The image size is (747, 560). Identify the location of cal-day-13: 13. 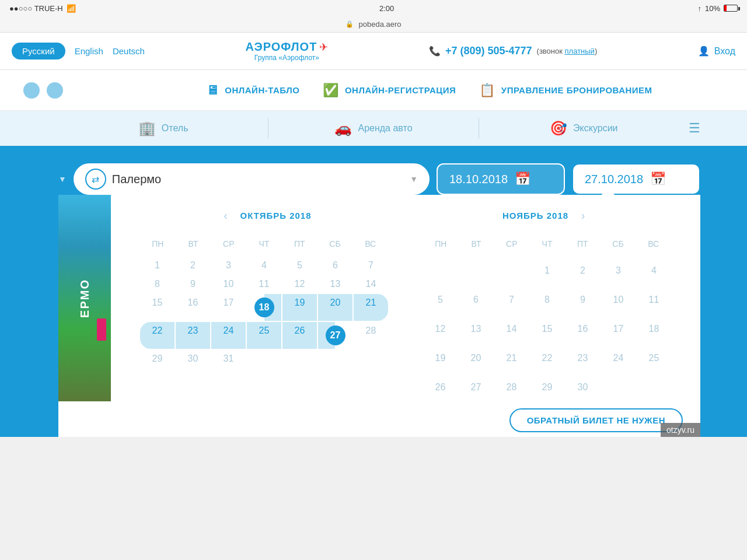
(335, 284).